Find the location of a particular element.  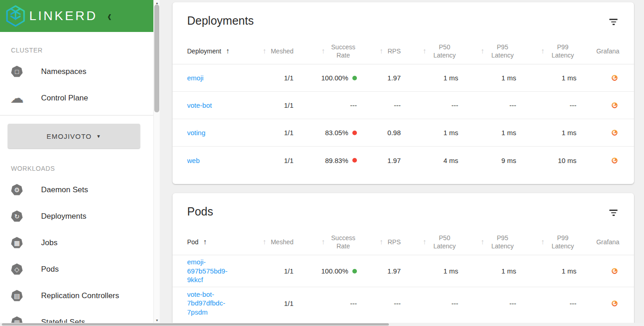

success-rate-value: 89.83% is located at coordinates (337, 161).